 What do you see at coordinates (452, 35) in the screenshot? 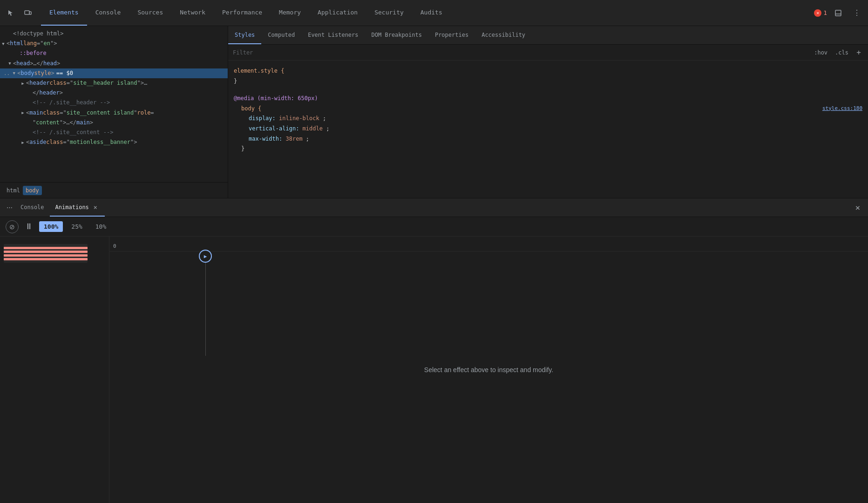
I see `styles-tab-properties: Properties` at bounding box center [452, 35].